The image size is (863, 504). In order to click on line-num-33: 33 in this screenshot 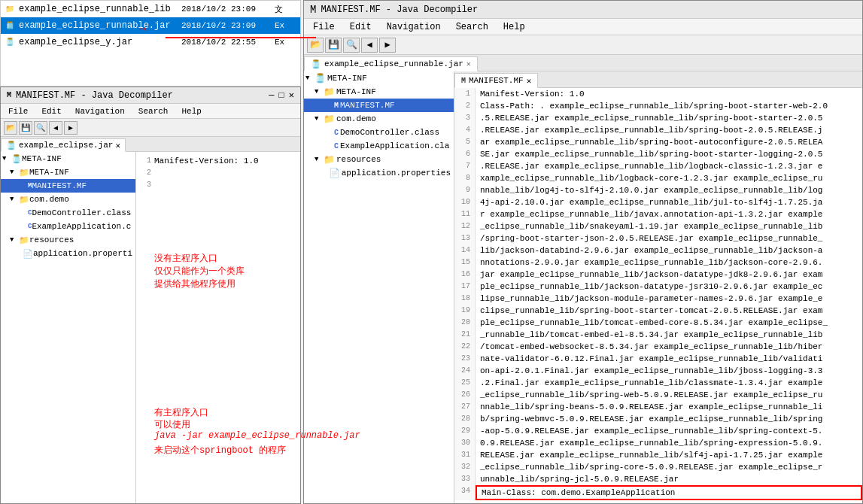, I will do `click(465, 479)`.